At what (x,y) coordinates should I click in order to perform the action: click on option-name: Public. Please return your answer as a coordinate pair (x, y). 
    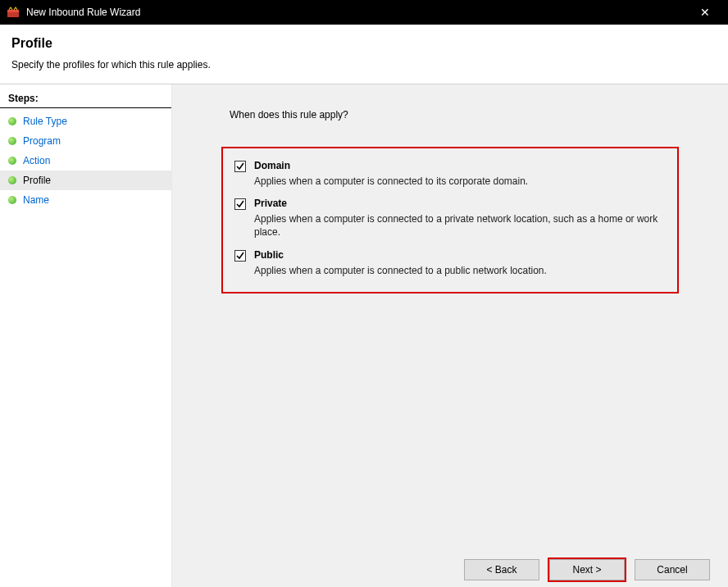
    Looking at the image, I should click on (458, 255).